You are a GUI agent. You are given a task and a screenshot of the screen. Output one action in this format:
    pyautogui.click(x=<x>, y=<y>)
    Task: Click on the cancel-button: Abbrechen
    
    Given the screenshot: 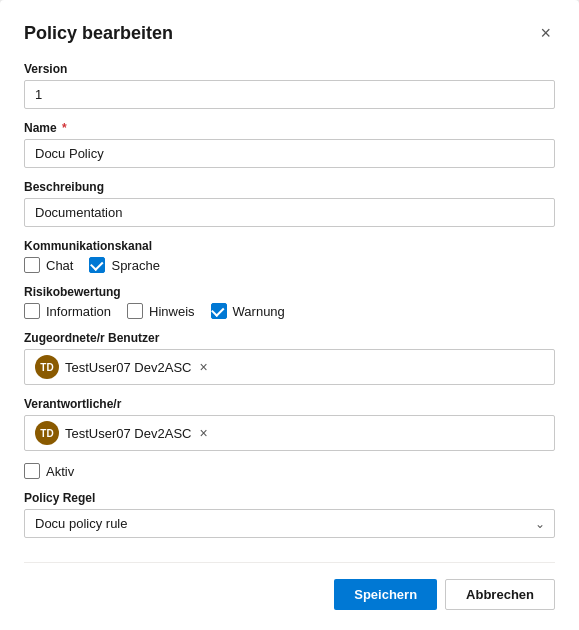 What is the action you would take?
    pyautogui.click(x=500, y=594)
    